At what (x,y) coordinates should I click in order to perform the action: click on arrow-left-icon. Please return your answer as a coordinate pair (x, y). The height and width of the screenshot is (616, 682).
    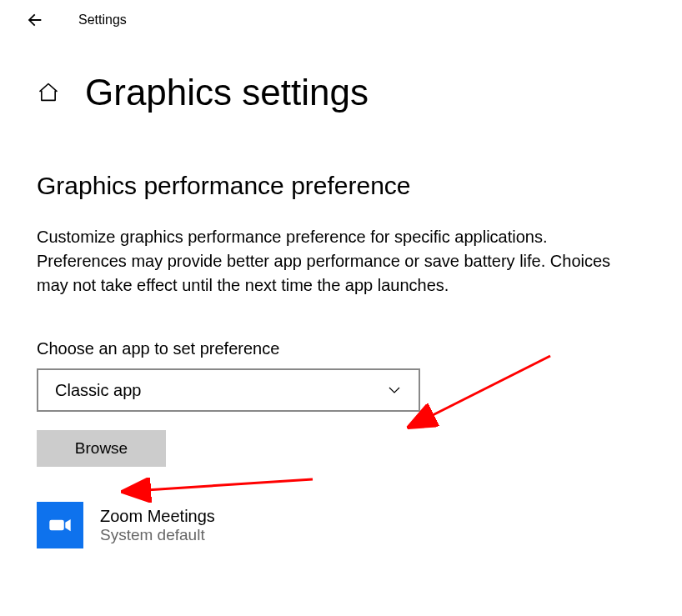
    Looking at the image, I should click on (35, 20).